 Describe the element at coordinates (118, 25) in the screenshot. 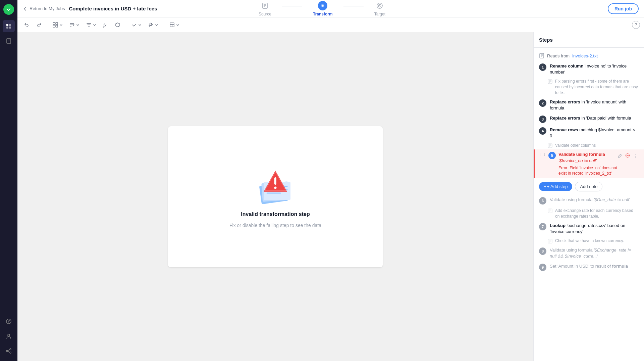

I see `schema-button` at that location.